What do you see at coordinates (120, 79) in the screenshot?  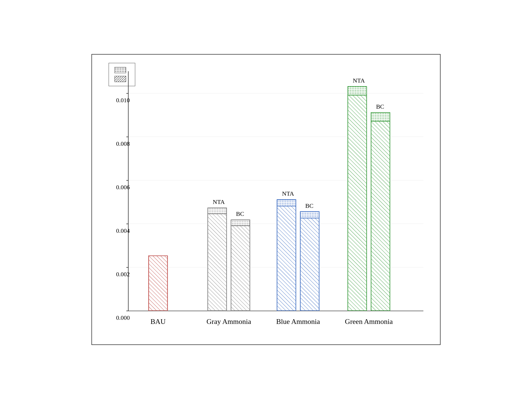 I see `opex-swatch` at bounding box center [120, 79].